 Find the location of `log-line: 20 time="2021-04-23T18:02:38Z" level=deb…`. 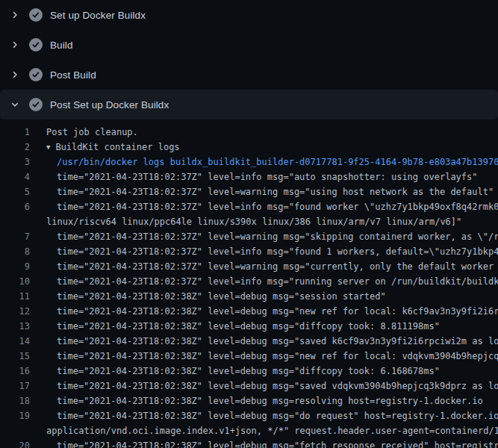

log-line: 20 time="2021-04-23T18:02:38Z" level=deb… is located at coordinates (249, 444).